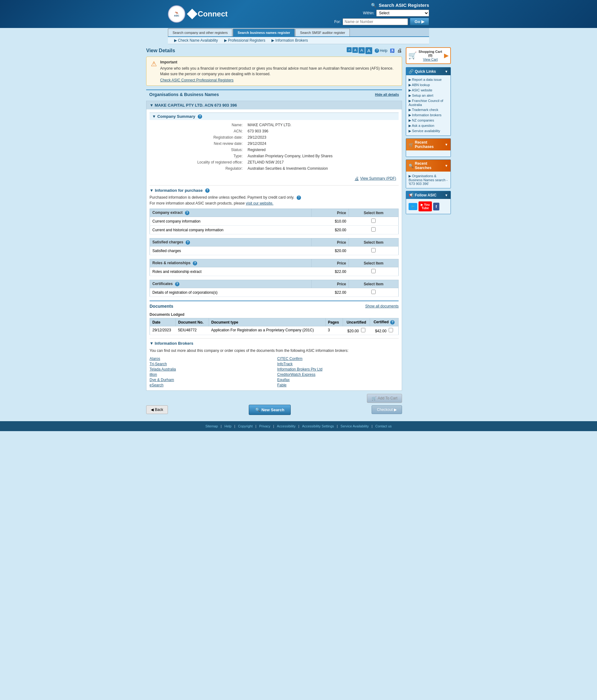 The image size is (597, 700). What do you see at coordinates (428, 96) in the screenshot?
I see `ql-setup-alert: ▶ Setup an alert` at bounding box center [428, 96].